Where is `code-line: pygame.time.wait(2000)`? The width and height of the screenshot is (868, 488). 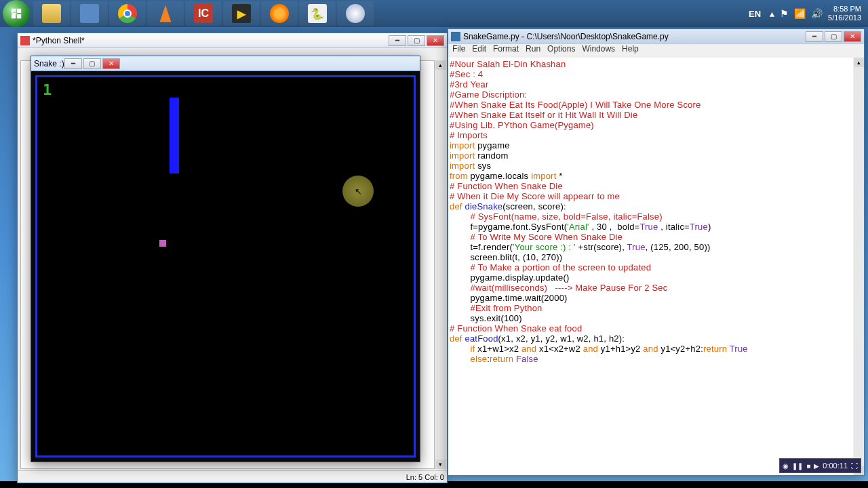 code-line: pygame.time.wait(2000) is located at coordinates (651, 298).